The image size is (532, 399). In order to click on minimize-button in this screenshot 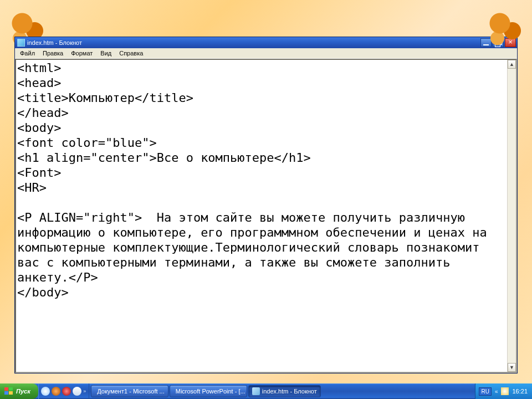, I will do `click(486, 43)`.